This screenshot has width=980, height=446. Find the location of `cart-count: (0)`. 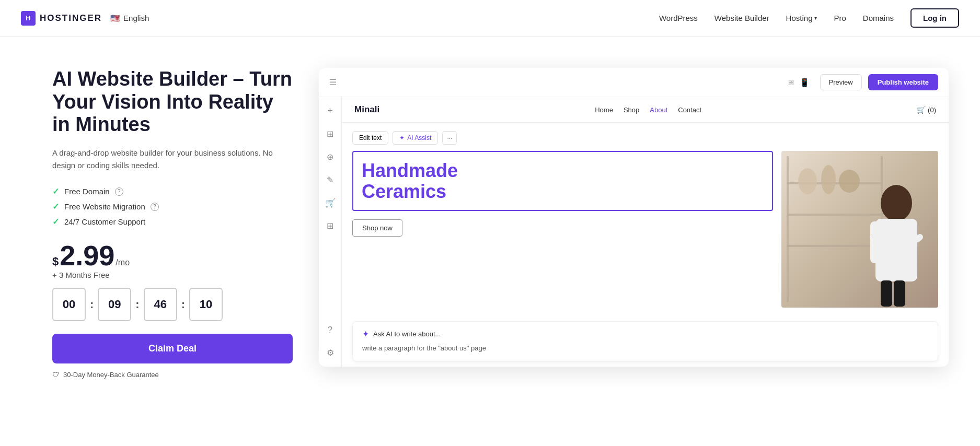

cart-count: (0) is located at coordinates (932, 110).